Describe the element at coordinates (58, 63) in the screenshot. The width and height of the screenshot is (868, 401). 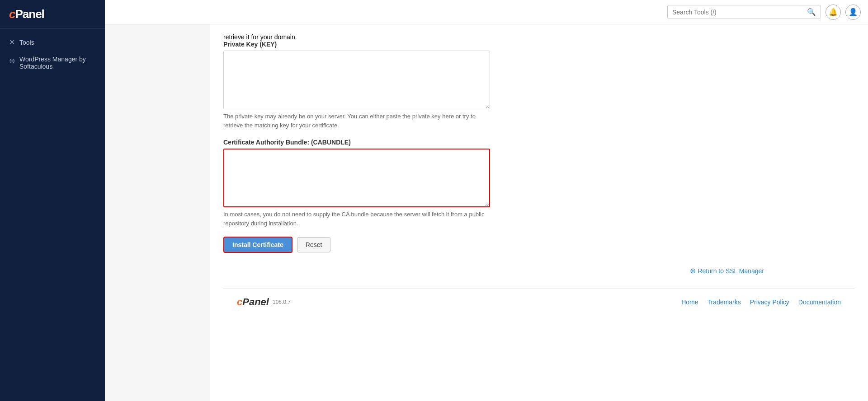
I see `sidebar-item-wp-label: WordPress Manager by Softaculous` at that location.